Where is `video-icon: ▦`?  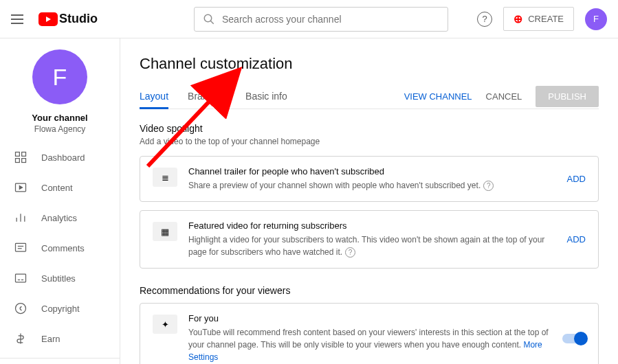 video-icon: ▦ is located at coordinates (165, 231).